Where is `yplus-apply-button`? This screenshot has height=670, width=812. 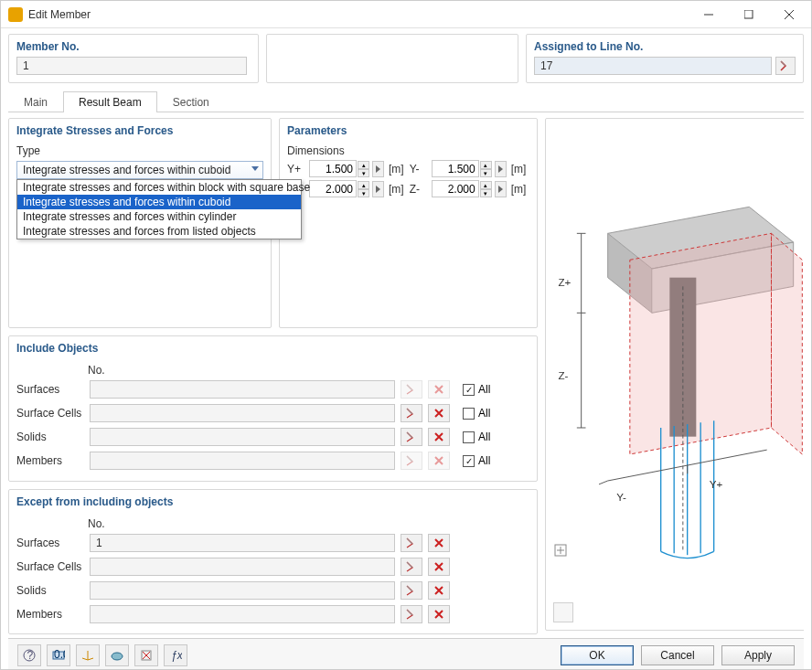
yplus-apply-button is located at coordinates (379, 169).